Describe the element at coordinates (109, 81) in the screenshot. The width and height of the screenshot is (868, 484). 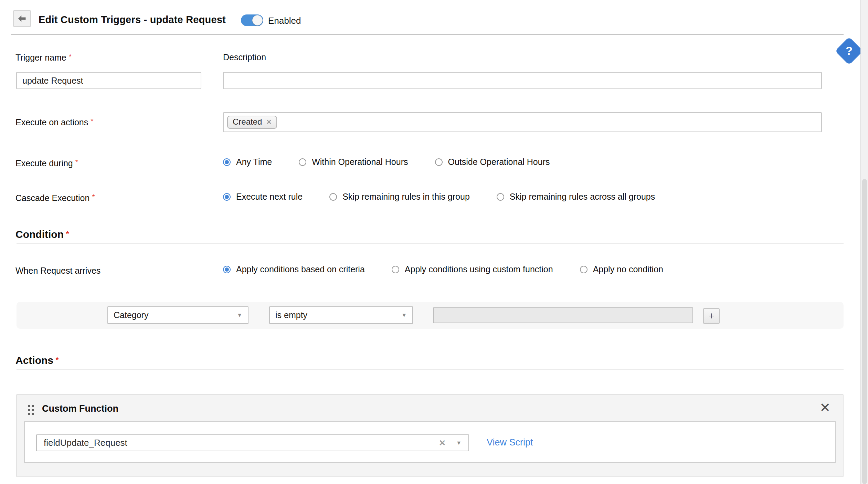
I see `trigger-name-input` at that location.